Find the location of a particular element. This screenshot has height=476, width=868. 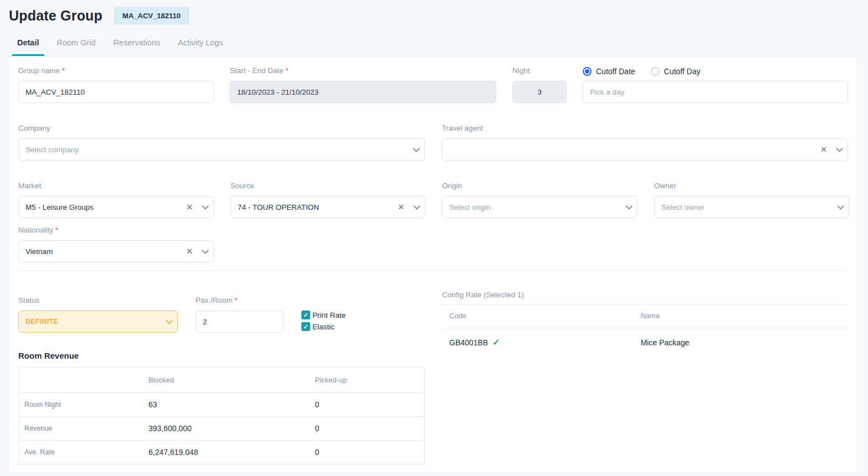

revenue-picked-up: 0 is located at coordinates (370, 428).